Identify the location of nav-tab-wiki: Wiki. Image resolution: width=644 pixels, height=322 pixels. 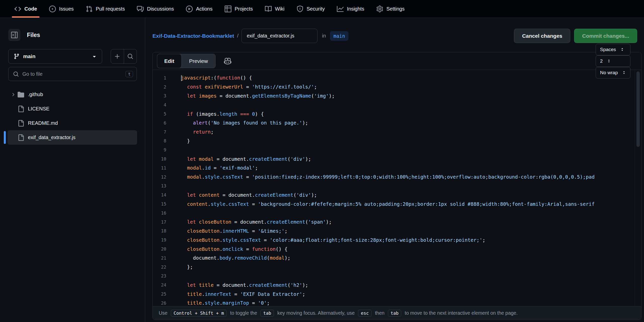
(275, 9).